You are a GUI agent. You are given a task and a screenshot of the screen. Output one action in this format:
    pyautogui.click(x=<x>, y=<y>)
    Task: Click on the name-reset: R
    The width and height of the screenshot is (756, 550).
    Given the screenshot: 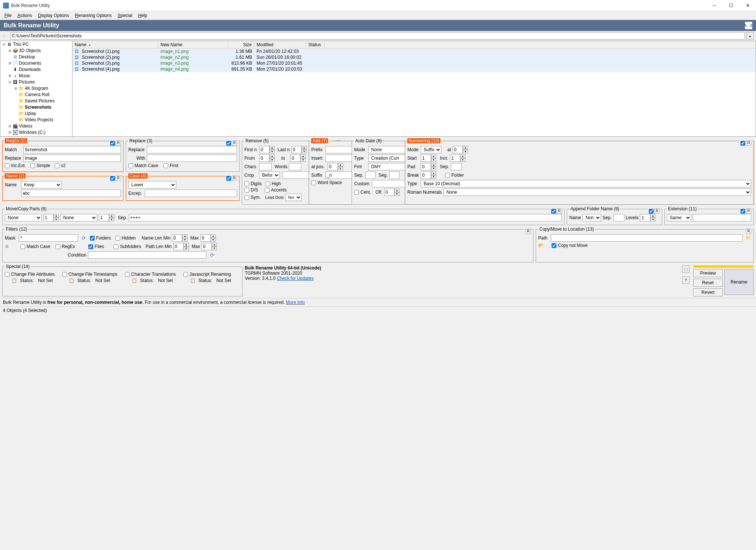 What is the action you would take?
    pyautogui.click(x=118, y=178)
    